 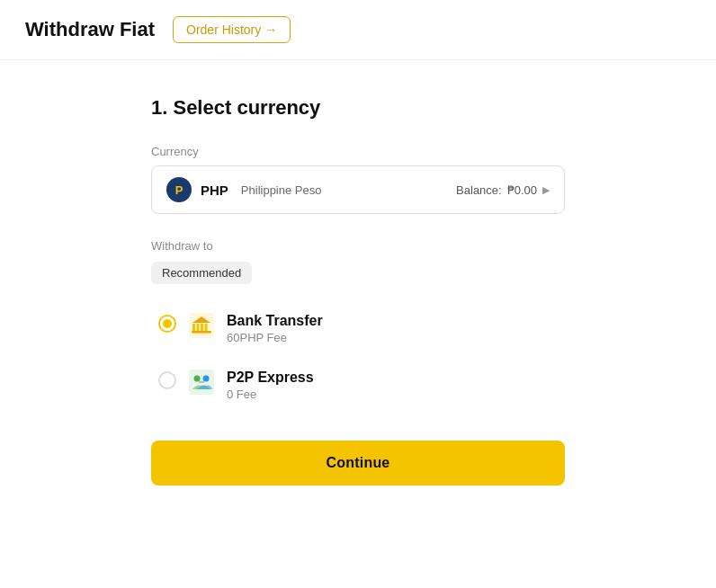 What do you see at coordinates (270, 394) in the screenshot?
I see `p2p-express-fee: 0 Fee` at bounding box center [270, 394].